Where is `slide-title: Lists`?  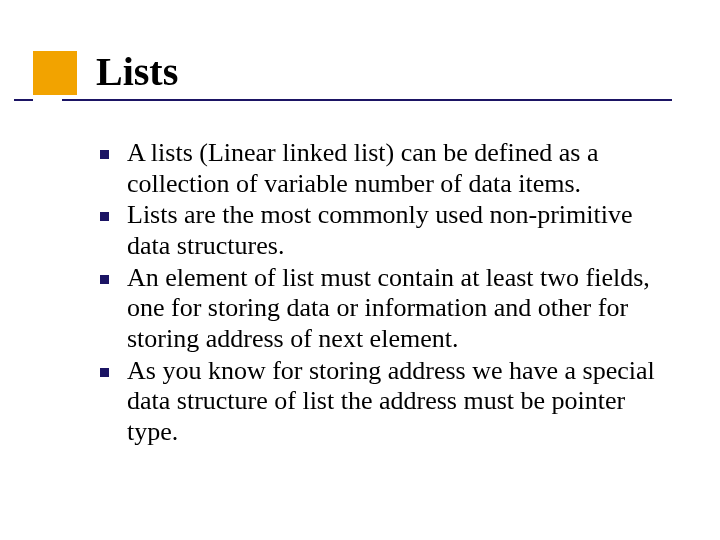 slide-title: Lists is located at coordinates (137, 72).